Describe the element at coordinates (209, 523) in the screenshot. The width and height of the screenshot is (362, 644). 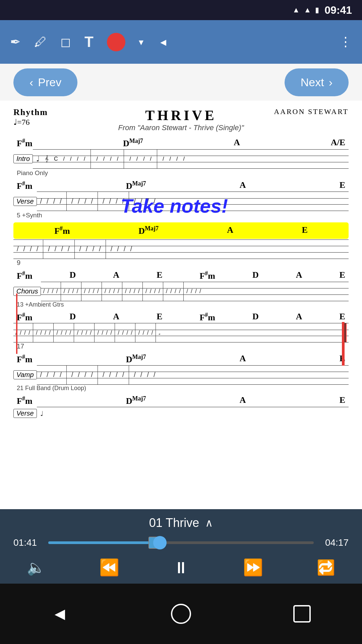
I see `player-expand-icon: ∧` at that location.